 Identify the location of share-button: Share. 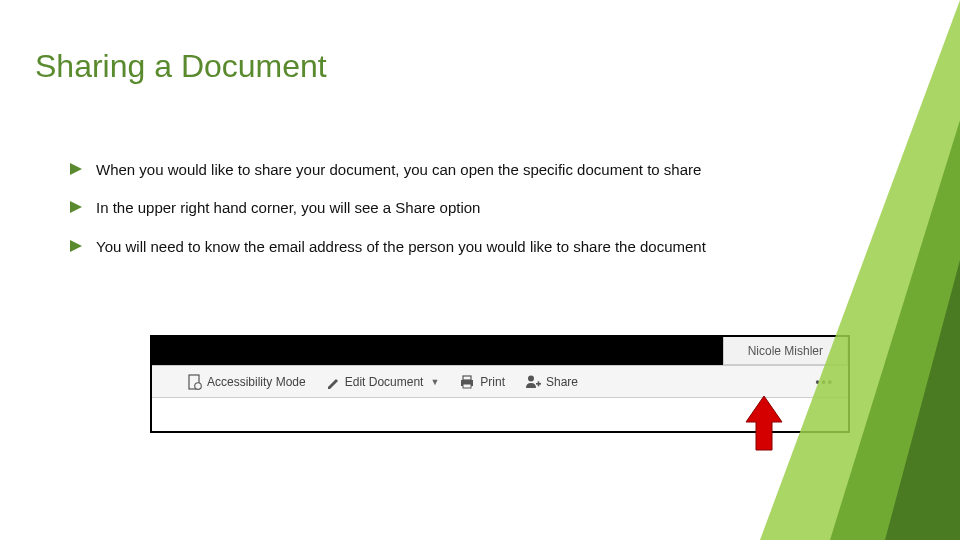
(552, 382).